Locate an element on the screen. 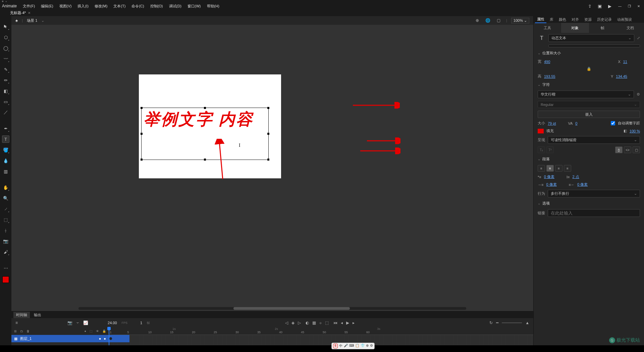 The width and height of the screenshot is (644, 352). paint-brush-tool: 🖌 is located at coordinates (6, 252).